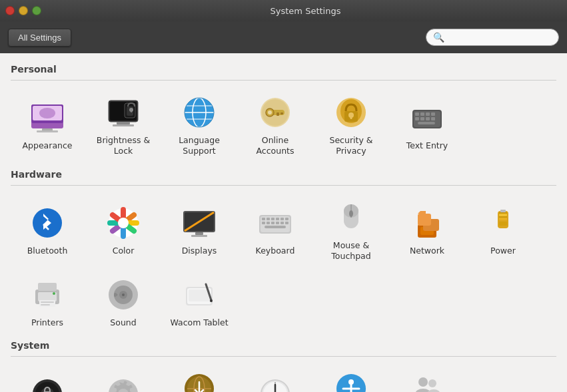 The image size is (567, 392). What do you see at coordinates (123, 125) in the screenshot?
I see `icon-item-brightness-lock: Brightness &Lock` at bounding box center [123, 125].